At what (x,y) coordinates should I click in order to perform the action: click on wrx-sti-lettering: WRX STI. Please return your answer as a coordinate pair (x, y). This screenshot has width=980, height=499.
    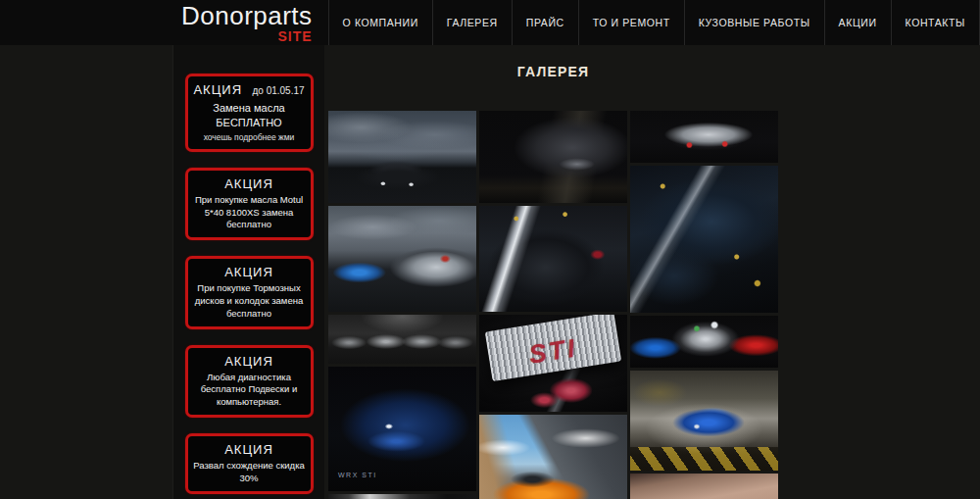
    Looking at the image, I should click on (358, 474).